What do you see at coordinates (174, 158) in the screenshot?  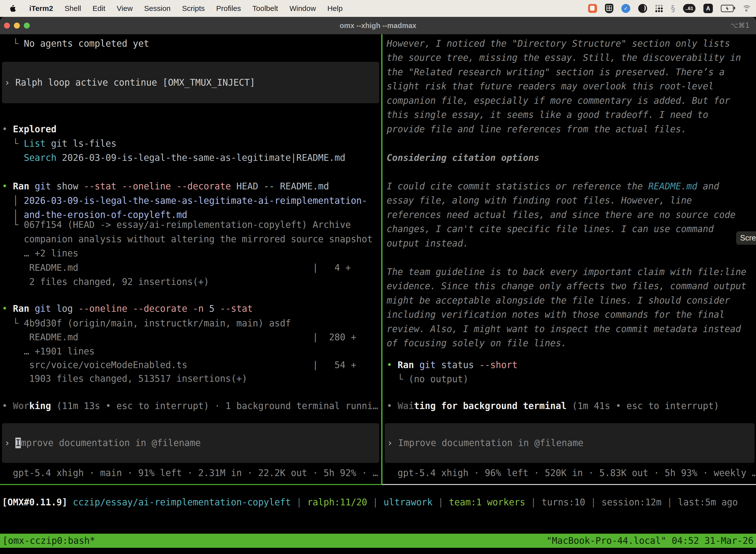 I see `terminal-line: Search 2026-03-09-is-legal-the-same-as-l…` at bounding box center [174, 158].